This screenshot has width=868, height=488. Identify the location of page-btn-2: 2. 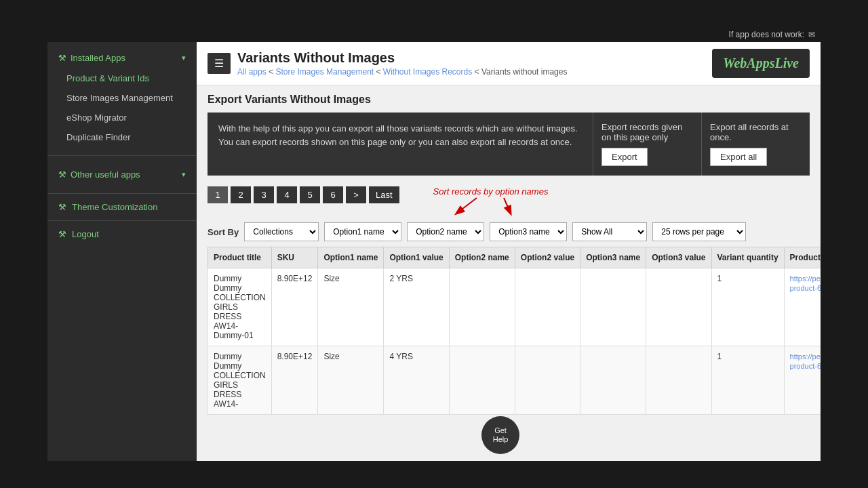
(241, 195).